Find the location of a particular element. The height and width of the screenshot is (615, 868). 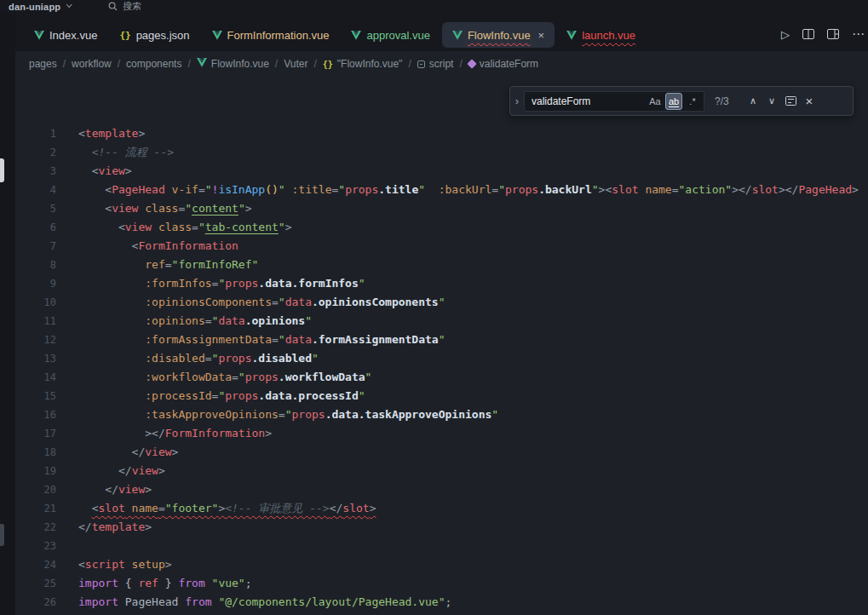

regex-button: .* is located at coordinates (693, 101).